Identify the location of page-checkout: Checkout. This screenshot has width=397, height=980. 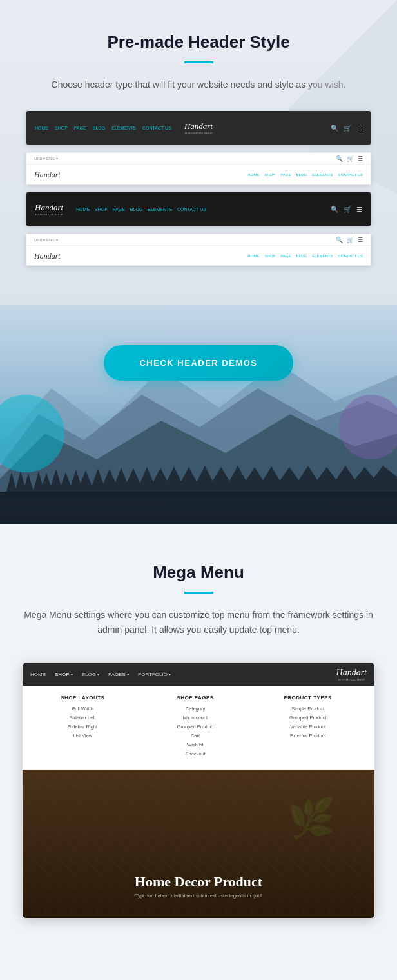
(196, 754).